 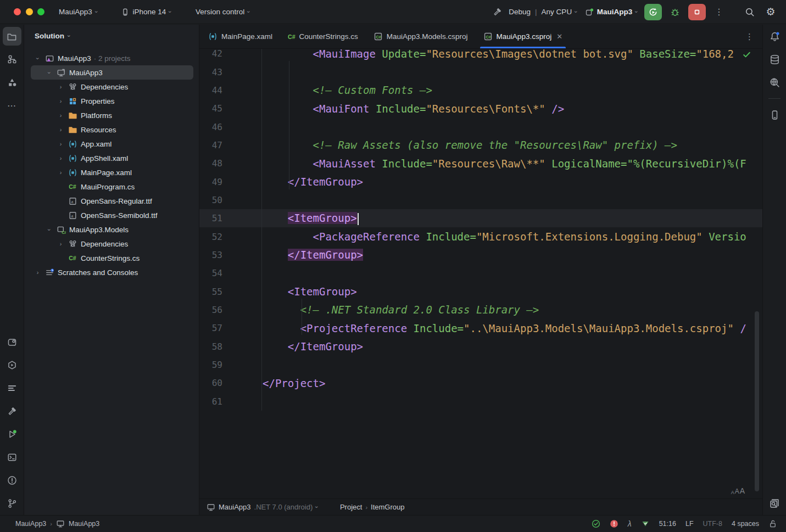 I want to click on debug-button, so click(x=675, y=12).